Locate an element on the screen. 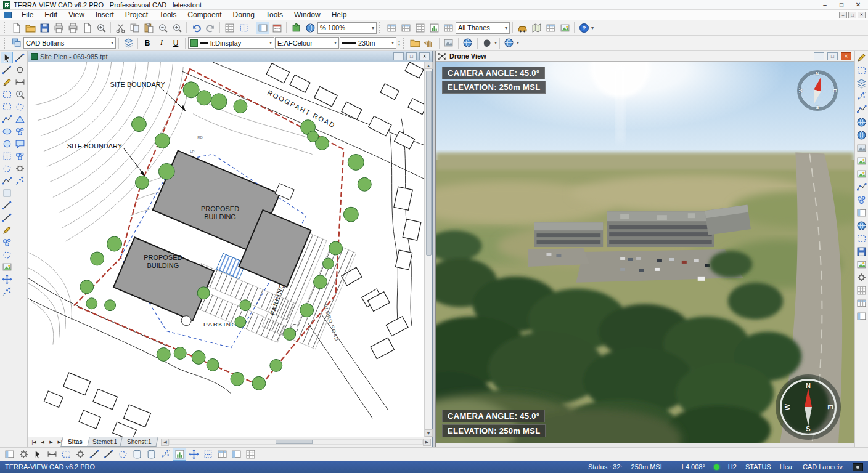 The width and height of the screenshot is (868, 473). materials-button is located at coordinates (862, 277).